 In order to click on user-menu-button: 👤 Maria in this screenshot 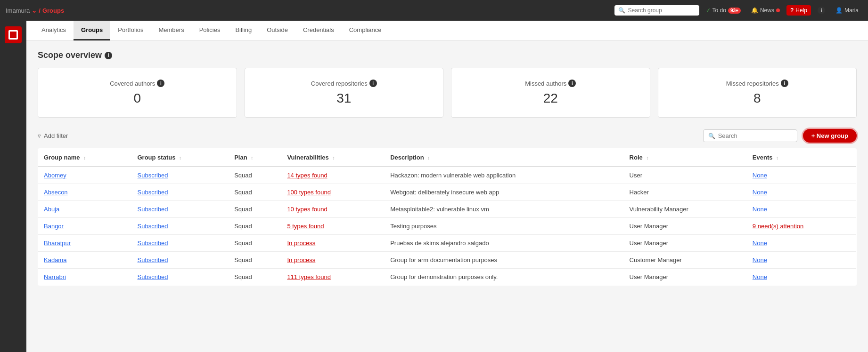, I will do `click(847, 10)`.